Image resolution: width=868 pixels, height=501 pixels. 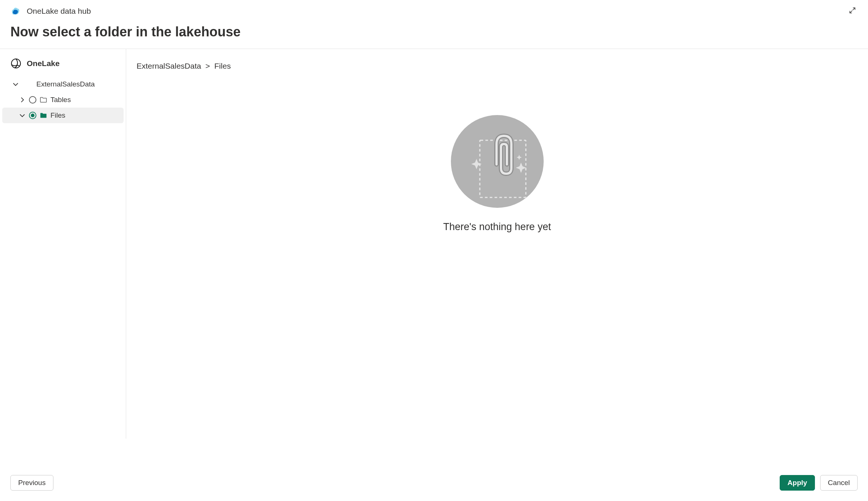 What do you see at coordinates (33, 100) in the screenshot?
I see `radio-unselected` at bounding box center [33, 100].